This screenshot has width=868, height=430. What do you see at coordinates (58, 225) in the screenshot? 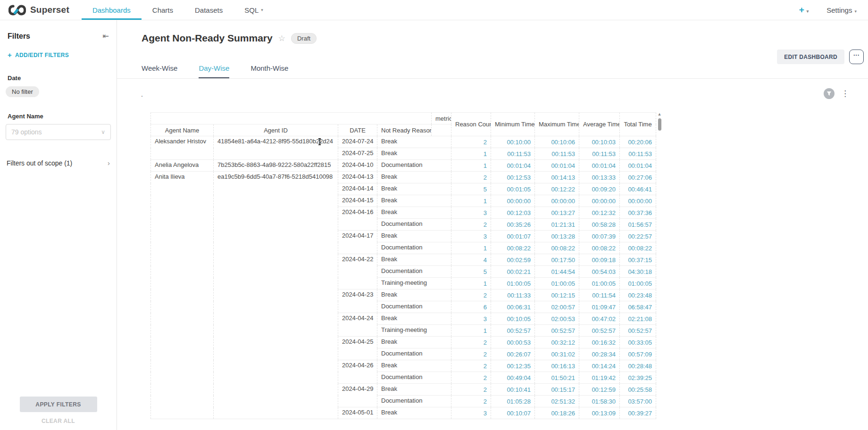
I see `filters-sidebar: Filters ⇤ + ADD/EDIT FILTERS Date No fil…` at bounding box center [58, 225].